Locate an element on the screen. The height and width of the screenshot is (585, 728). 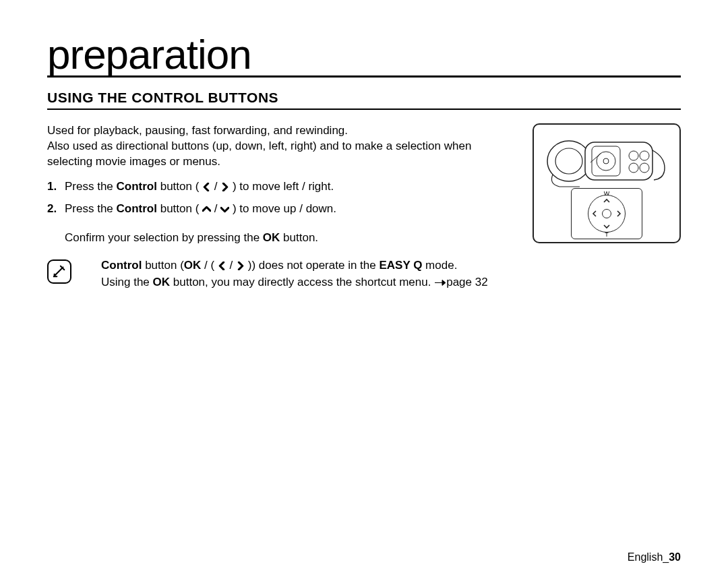
step-2-substep: Confirm your selection by pressing the O… is located at coordinates (283, 239).